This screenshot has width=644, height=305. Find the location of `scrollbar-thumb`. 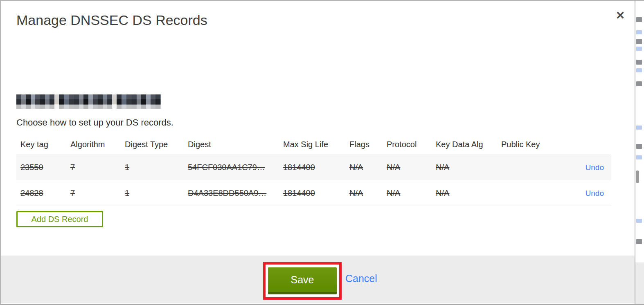

scrollbar-thumb is located at coordinates (637, 177).